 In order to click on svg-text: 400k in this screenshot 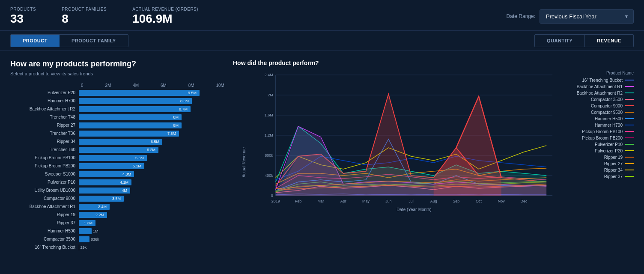, I will do `click(269, 176)`.